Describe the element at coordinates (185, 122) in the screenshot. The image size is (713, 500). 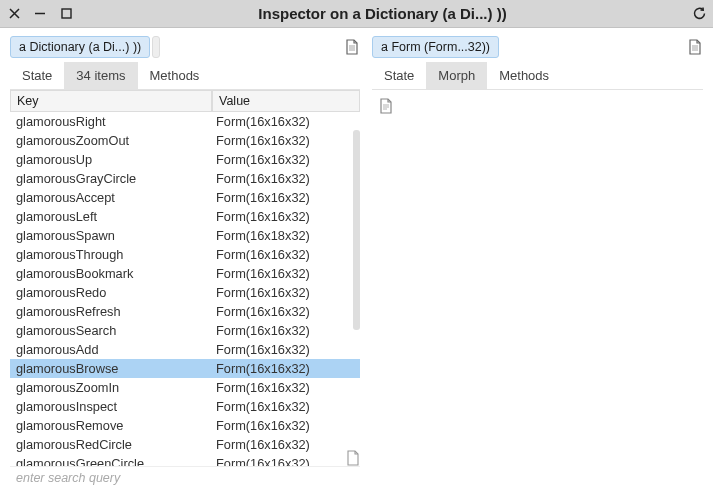
I see `table-row: glamorousRightForm(16x16x32)` at that location.